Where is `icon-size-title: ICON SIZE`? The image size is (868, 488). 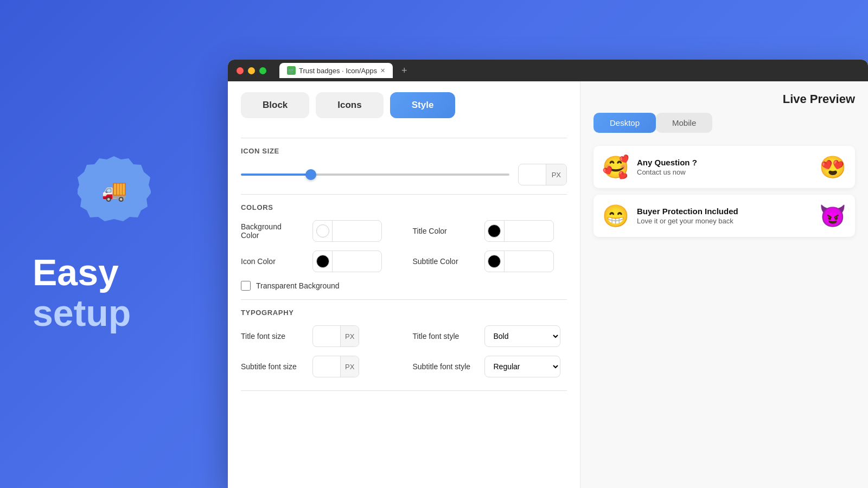
icon-size-title: ICON SIZE is located at coordinates (404, 151).